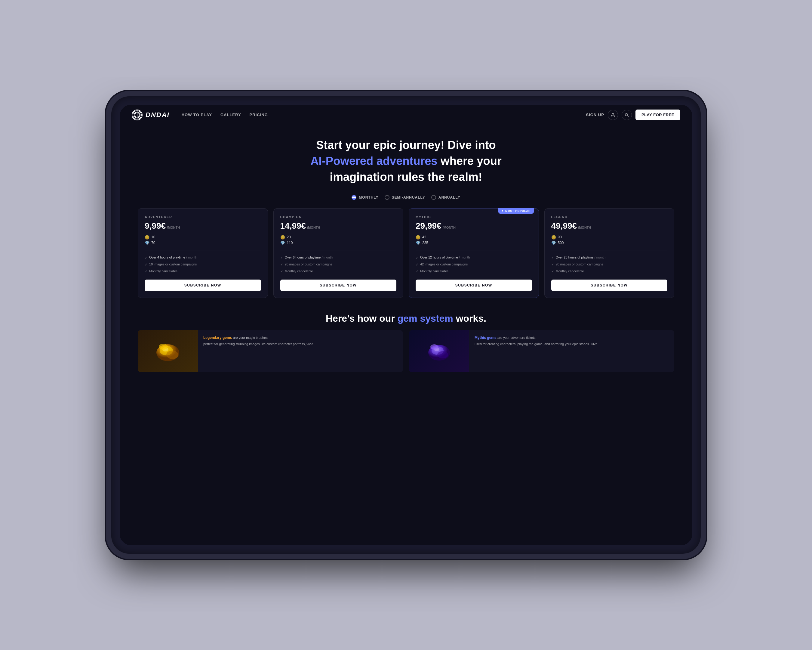 This screenshot has height=650, width=812. What do you see at coordinates (153, 237) in the screenshot?
I see `adventurer-gem1-count: 10` at bounding box center [153, 237].